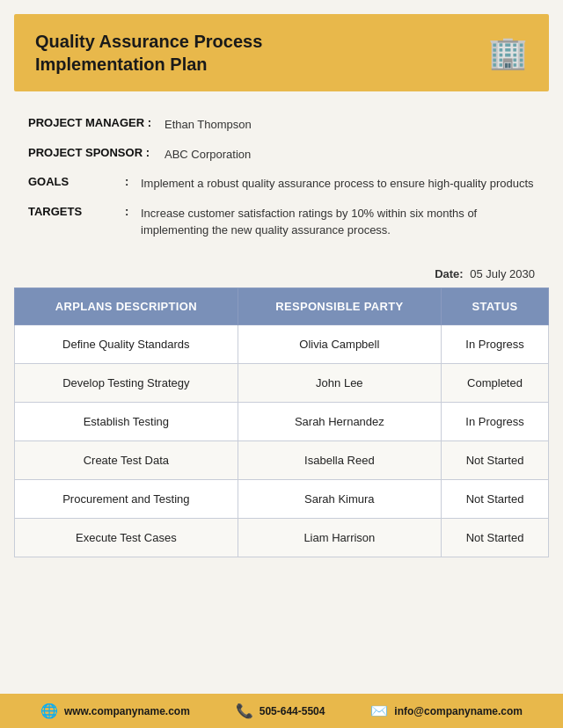 Image resolution: width=563 pixels, height=728 pixels. Describe the element at coordinates (350, 155) in the screenshot. I see `project-sponsor-value: ABC Corporation` at that location.